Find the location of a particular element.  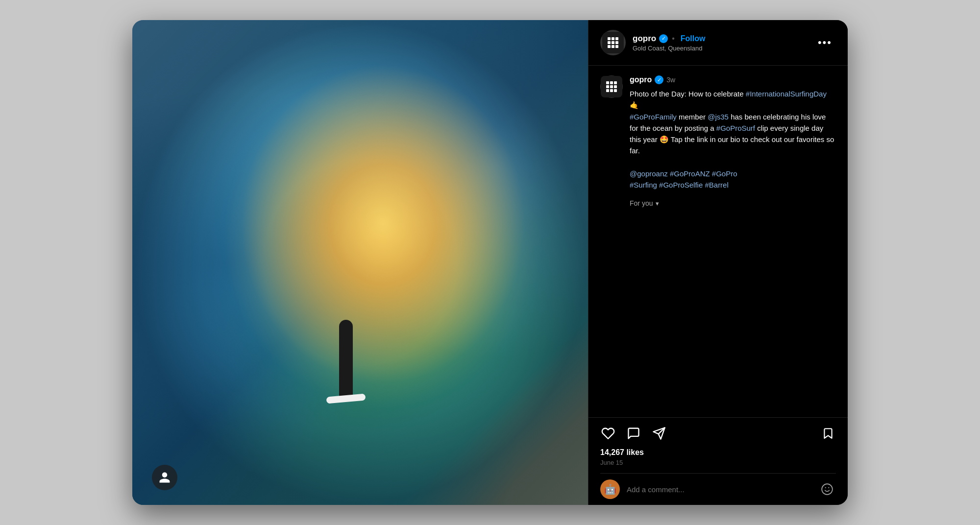

heart-icon is located at coordinates (608, 433).